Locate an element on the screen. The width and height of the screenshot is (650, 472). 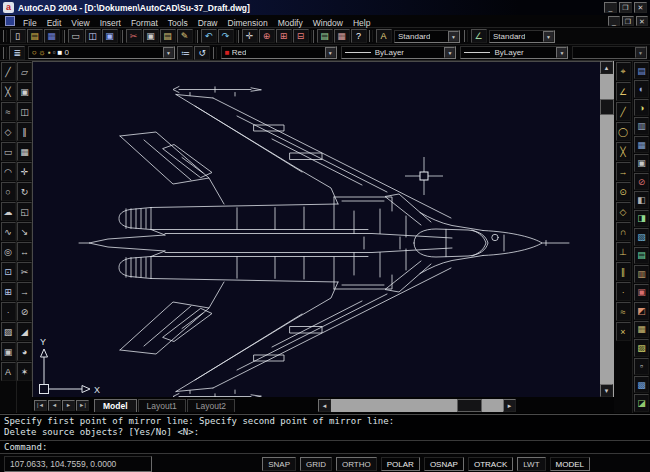
scroll-up-icon: ▲ is located at coordinates (606, 68).